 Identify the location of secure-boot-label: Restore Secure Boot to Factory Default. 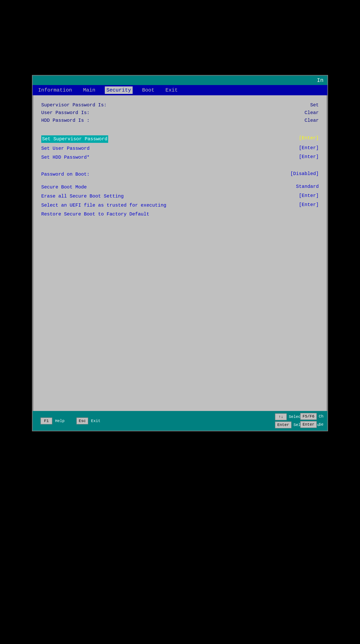
(95, 214).